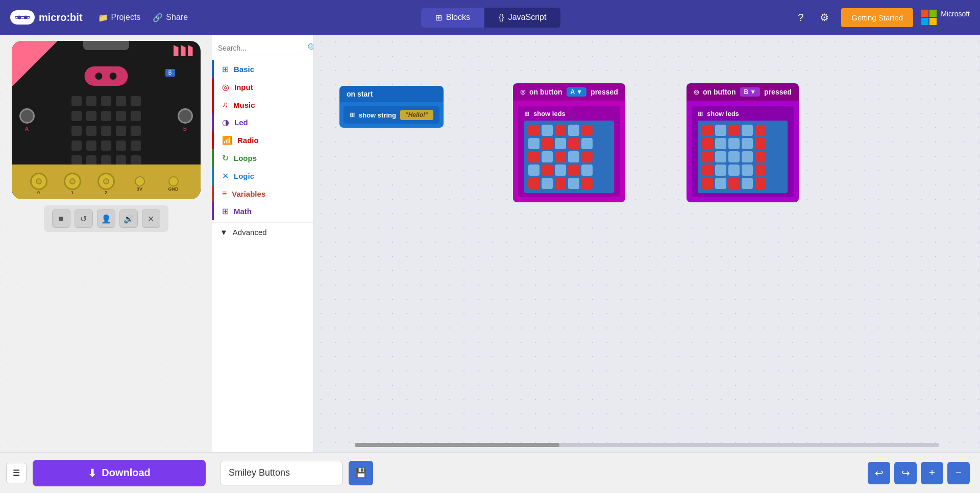 This screenshot has height=493, width=980. I want to click on getting-started-button: Getting Started, so click(877, 17).